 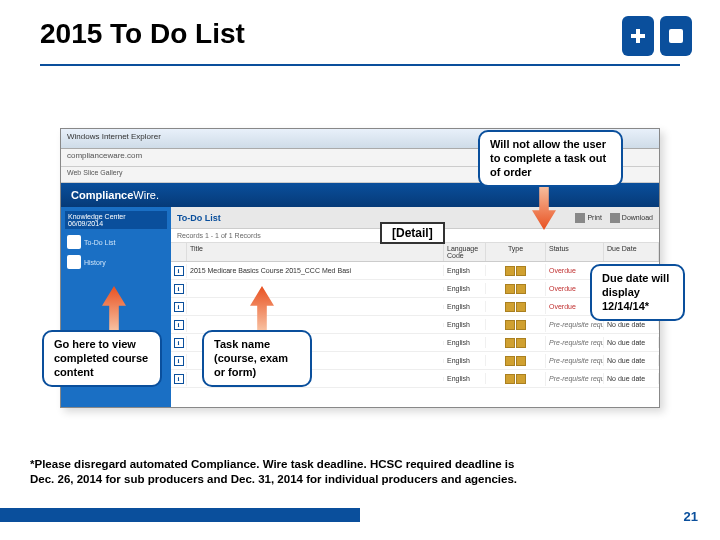 I want to click on callout-due-date: Due date will display 12/14/14*, so click(x=638, y=292).